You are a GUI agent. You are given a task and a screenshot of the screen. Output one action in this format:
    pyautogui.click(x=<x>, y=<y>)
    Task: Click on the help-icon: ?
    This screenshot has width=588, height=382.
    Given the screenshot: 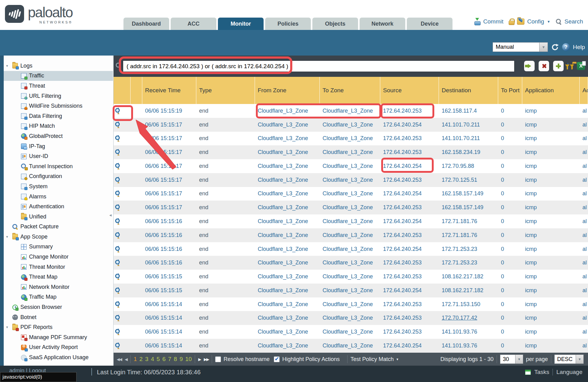 What is the action you would take?
    pyautogui.click(x=566, y=47)
    